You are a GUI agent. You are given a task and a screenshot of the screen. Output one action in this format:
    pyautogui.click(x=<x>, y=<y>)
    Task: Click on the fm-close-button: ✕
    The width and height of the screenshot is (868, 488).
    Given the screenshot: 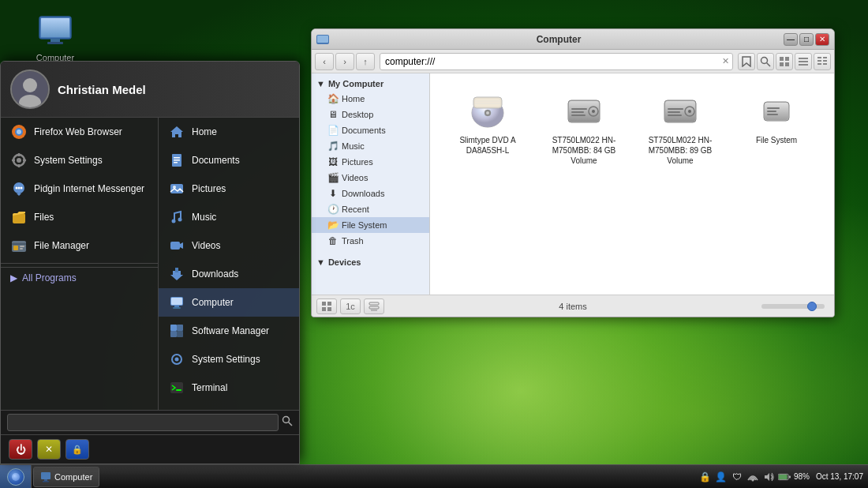 What is the action you would take?
    pyautogui.click(x=822, y=39)
    